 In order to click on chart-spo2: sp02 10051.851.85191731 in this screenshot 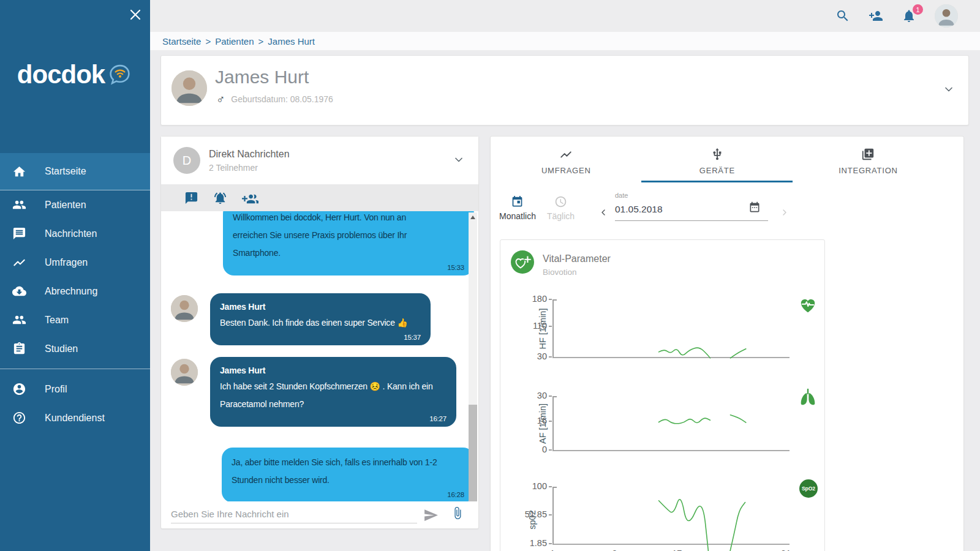, I will do `click(663, 518)`.